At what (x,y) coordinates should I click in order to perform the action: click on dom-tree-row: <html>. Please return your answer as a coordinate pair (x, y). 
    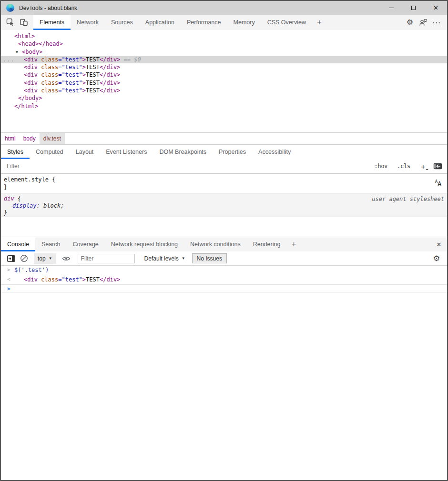
    Looking at the image, I should click on (224, 36).